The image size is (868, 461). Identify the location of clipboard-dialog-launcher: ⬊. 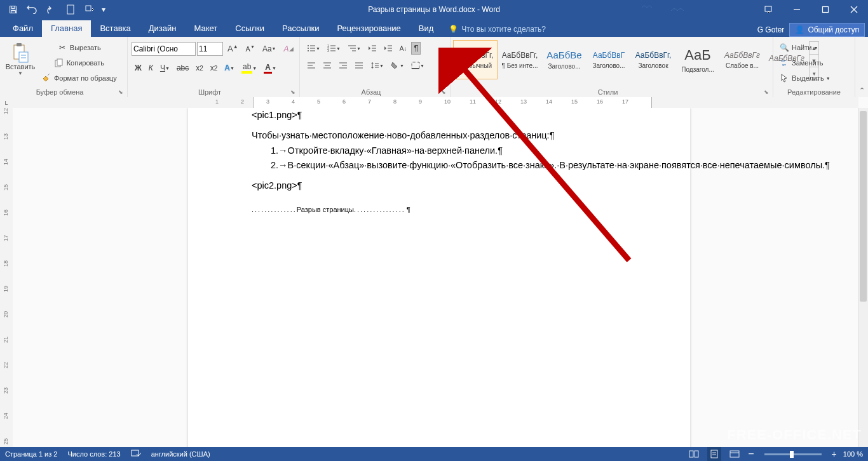
(121, 92).